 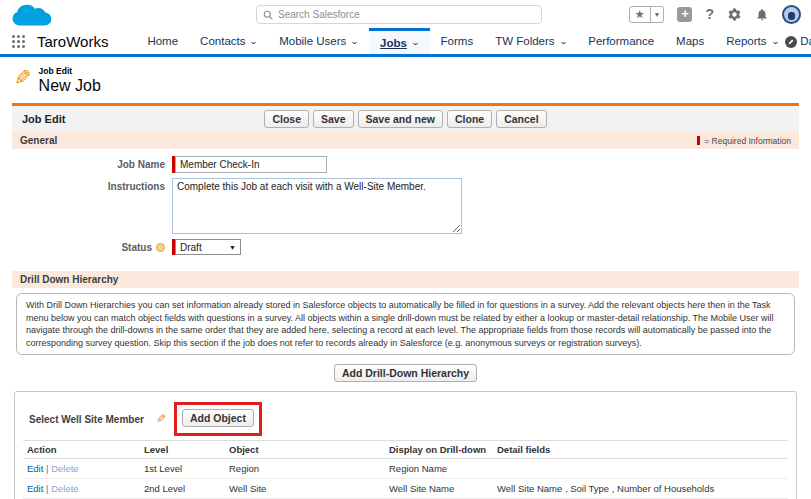 I want to click on nav-item-jobs: Jobs⌄, so click(x=400, y=41).